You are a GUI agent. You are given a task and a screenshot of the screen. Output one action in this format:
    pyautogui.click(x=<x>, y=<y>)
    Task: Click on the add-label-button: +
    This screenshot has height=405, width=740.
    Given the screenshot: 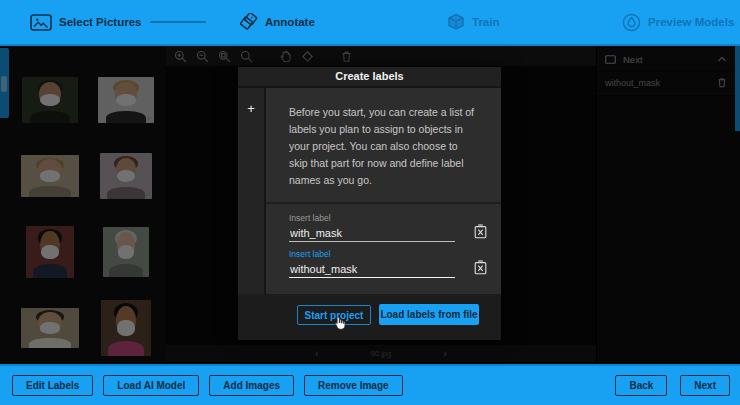 What is the action you would take?
    pyautogui.click(x=251, y=108)
    